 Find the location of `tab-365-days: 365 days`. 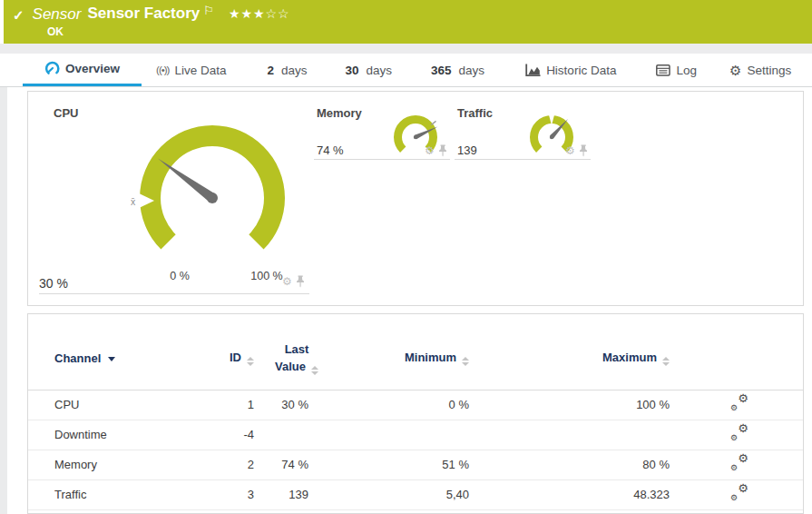

tab-365-days: 365 days is located at coordinates (457, 70).